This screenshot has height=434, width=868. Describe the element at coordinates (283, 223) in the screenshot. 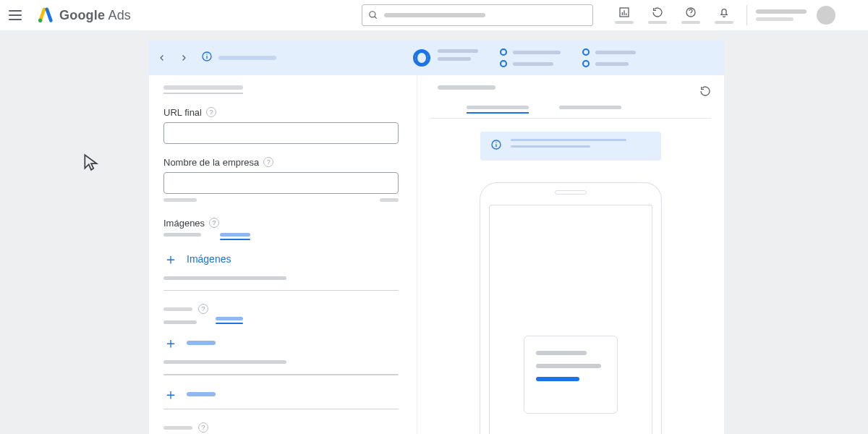

I see `images-label: Imágenes ?` at that location.